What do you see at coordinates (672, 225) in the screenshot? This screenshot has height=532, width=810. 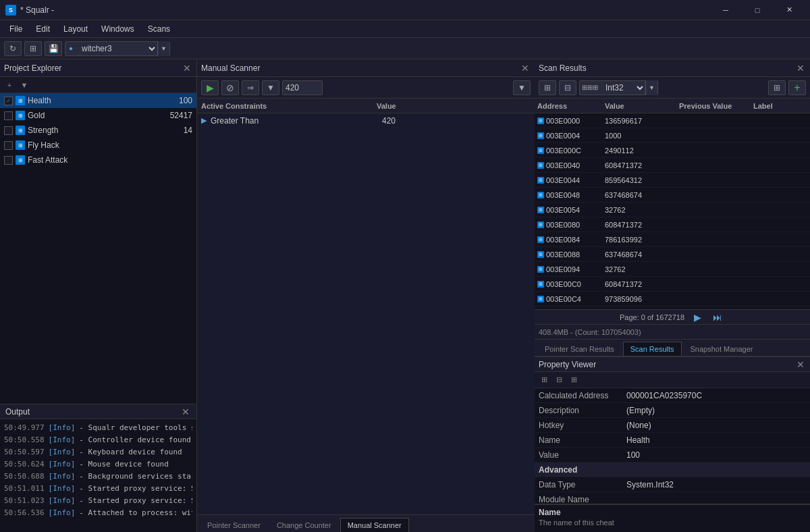 I see `scan-row-7: ⊞ 003E0080 608471372` at bounding box center [672, 225].